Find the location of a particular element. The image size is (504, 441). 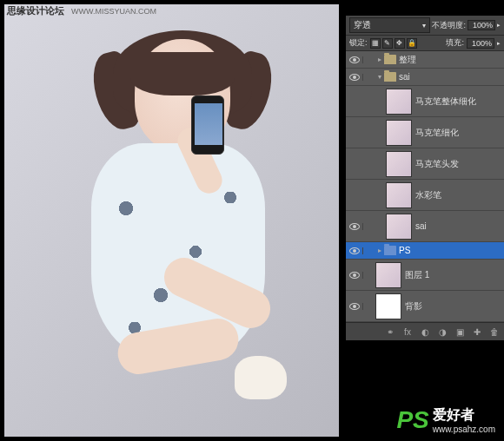

lock-transparency-icon: ▦ is located at coordinates (375, 43).